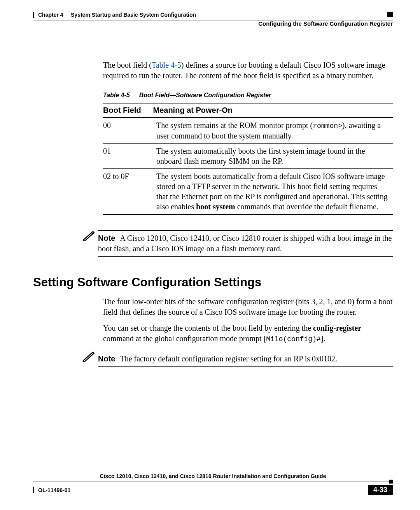 The image size is (420, 510). Describe the element at coordinates (166, 65) in the screenshot. I see `table-link: Table 4-5` at that location.